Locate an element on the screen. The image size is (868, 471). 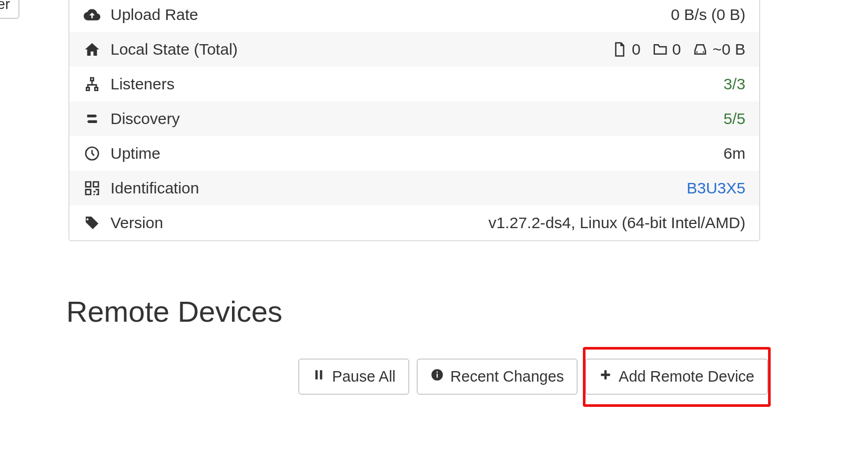
uptime-label: Uptime is located at coordinates (136, 153).